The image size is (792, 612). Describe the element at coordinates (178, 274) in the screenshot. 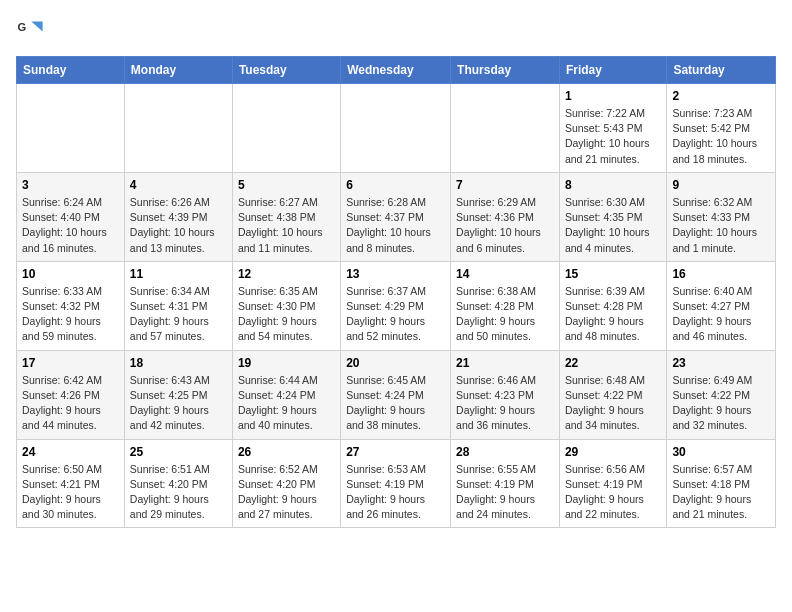

I see `day-number: 11` at that location.